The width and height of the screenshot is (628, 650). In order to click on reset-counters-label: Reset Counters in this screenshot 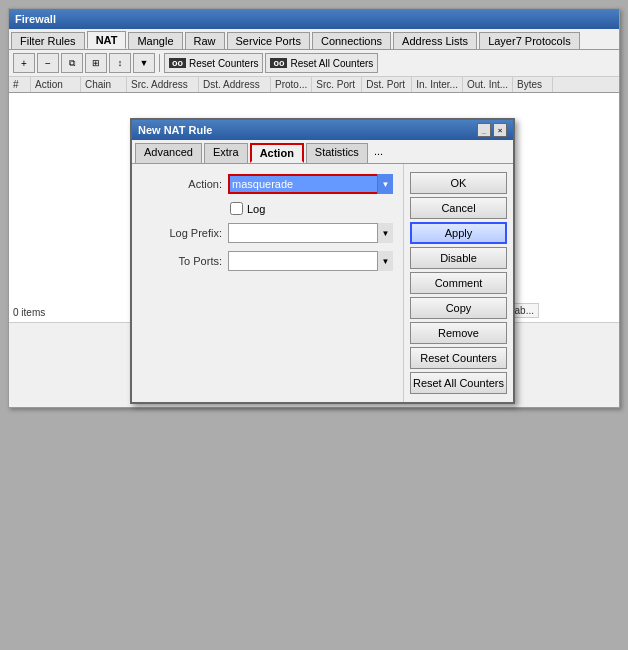, I will do `click(224, 64)`.